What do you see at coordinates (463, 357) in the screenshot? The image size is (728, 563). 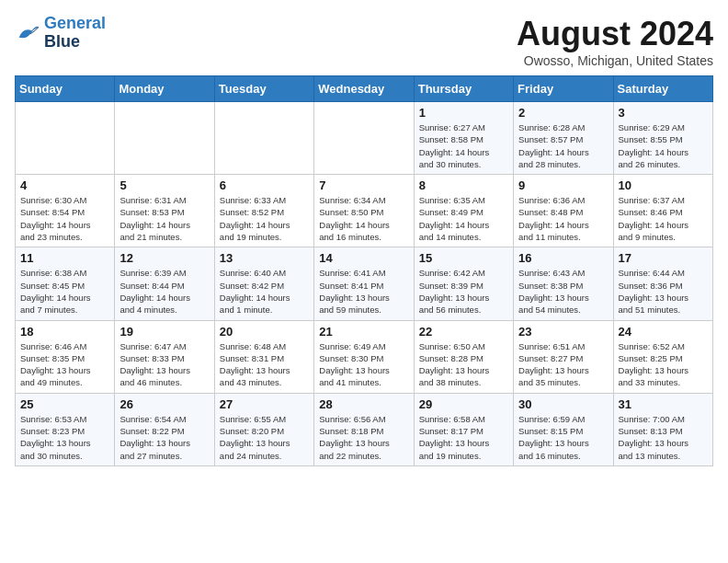 I see `calendar-cell: 22Sunrise: 6:50 AM Sunset: 8:28 PM Dayli…` at bounding box center [463, 357].